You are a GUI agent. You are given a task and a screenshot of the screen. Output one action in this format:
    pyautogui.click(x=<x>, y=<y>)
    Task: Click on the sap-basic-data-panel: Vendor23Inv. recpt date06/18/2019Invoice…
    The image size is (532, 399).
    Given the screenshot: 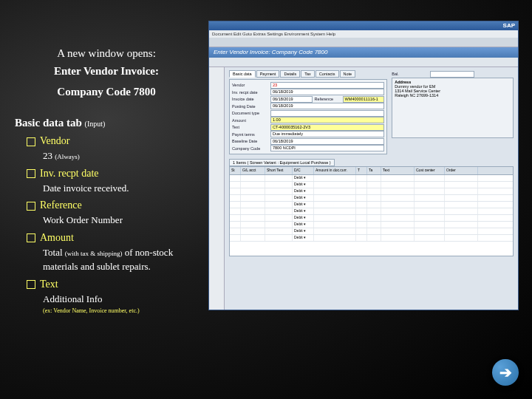 What is the action you would take?
    pyautogui.click(x=308, y=117)
    